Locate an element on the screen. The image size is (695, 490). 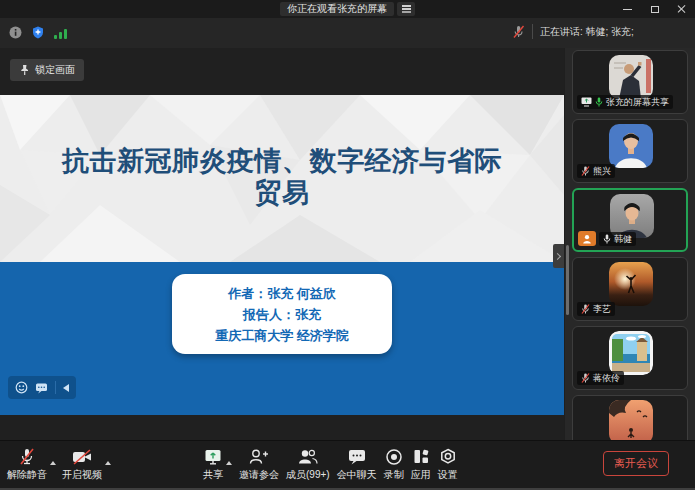
participant-chip: 韩健 is located at coordinates (618, 239).